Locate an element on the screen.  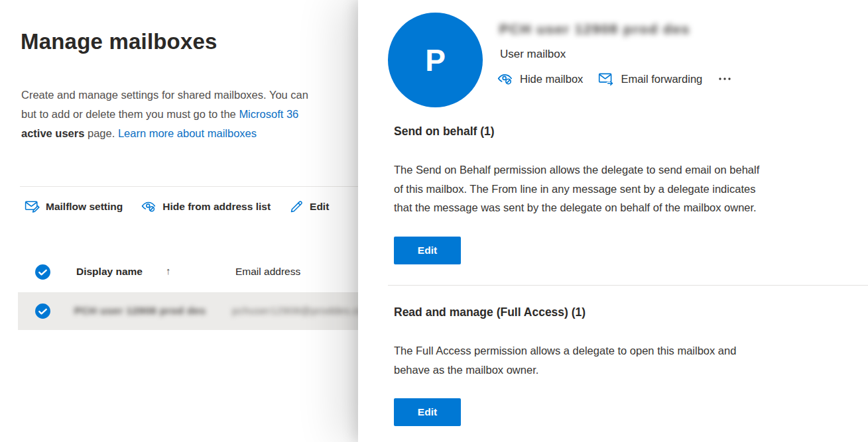
sort-ascending-icon: ↑ is located at coordinates (168, 270).